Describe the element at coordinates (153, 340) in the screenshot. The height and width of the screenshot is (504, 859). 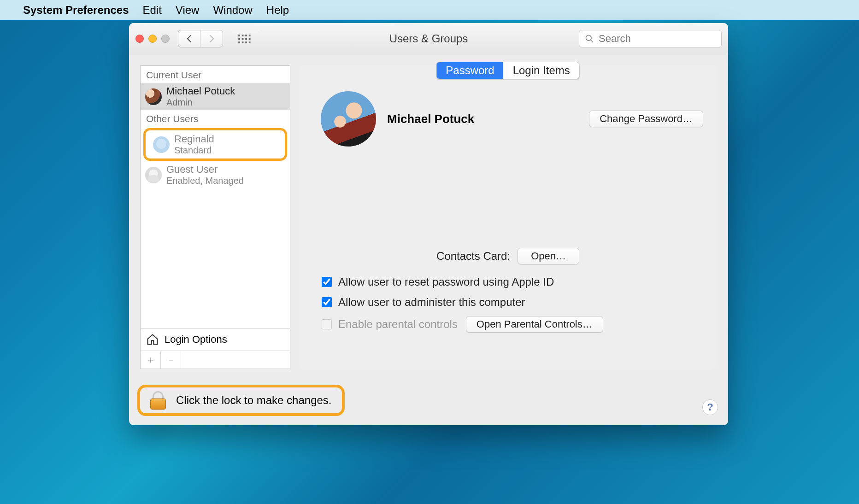
I see `house-icon` at that location.